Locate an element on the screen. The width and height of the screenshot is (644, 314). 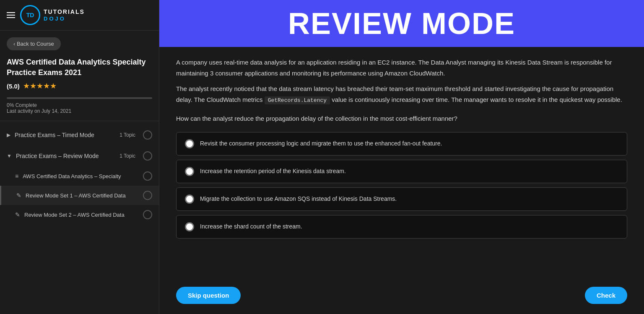
question-prompt: How can the analyst reduce the propagati… is located at coordinates (402, 119).